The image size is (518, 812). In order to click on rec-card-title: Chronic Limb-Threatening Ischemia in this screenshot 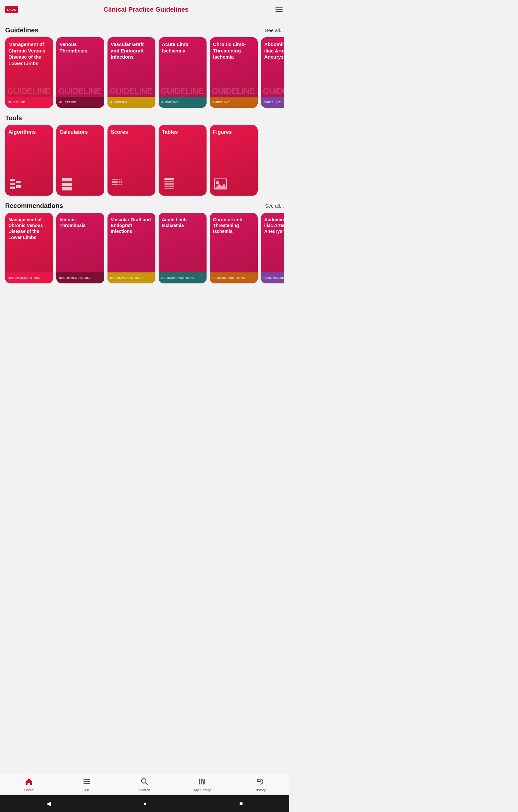, I will do `click(234, 225)`.